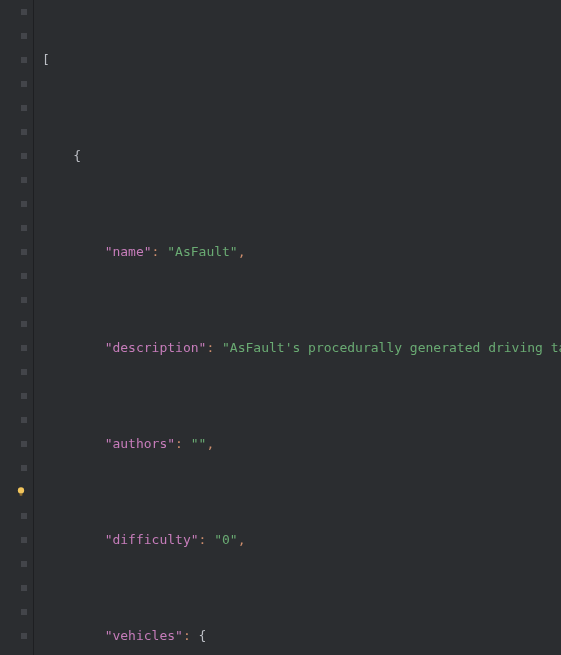  What do you see at coordinates (298, 636) in the screenshot?
I see `code-line: "vehicles": {` at bounding box center [298, 636].